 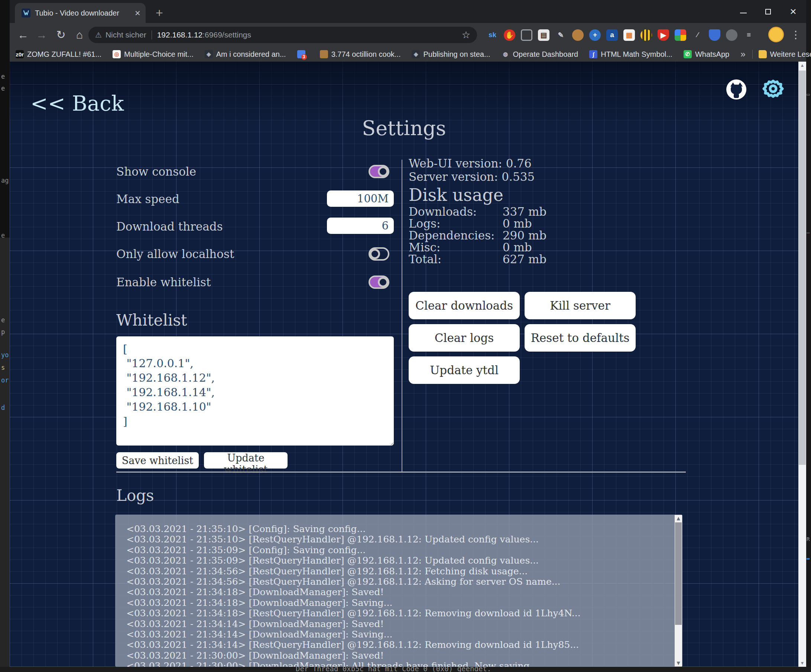 What do you see at coordinates (80, 13) in the screenshot?
I see `browser-tab: Tubio - Video downloader ×` at bounding box center [80, 13].